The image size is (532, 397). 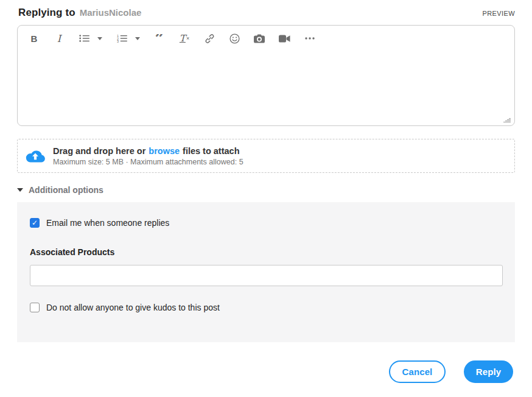 What do you see at coordinates (108, 223) in the screenshot?
I see `email-reply-label: Email me when someone replies` at bounding box center [108, 223].